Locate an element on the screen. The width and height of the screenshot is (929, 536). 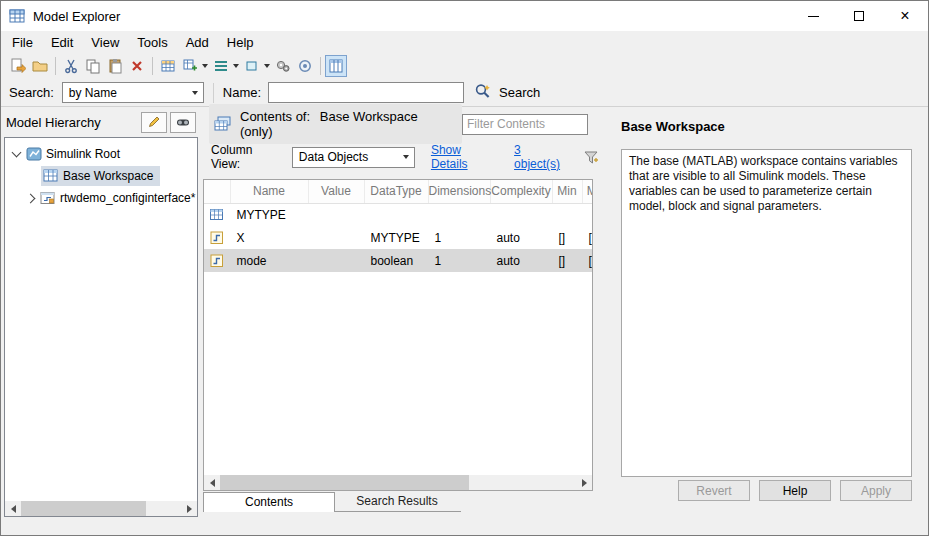
revert-button: Revert is located at coordinates (714, 490).